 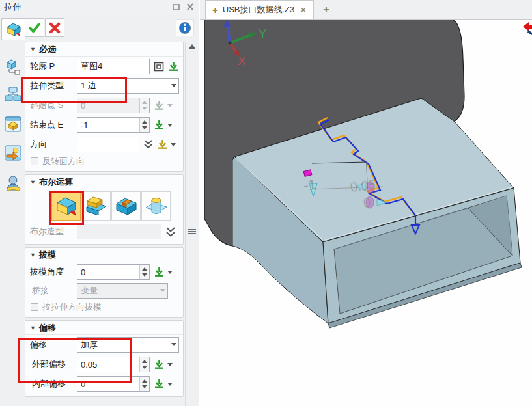 I want to click on boolean-base-icon, so click(x=66, y=206).